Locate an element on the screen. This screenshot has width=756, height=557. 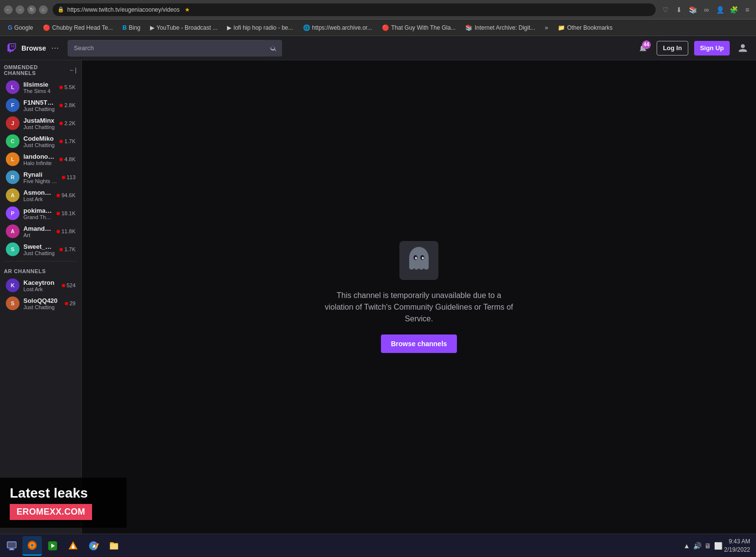
channel-viewers-lilsimsie: 5.5K is located at coordinates (67, 87).